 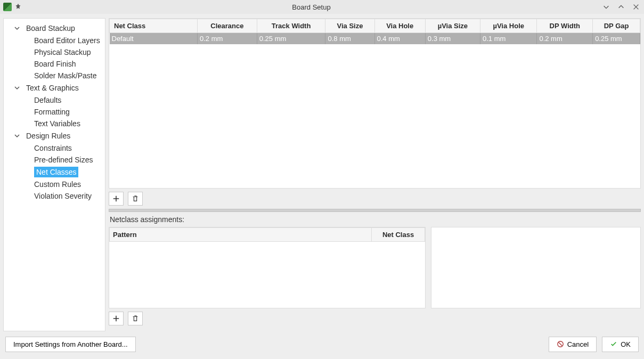 What do you see at coordinates (54, 172) in the screenshot?
I see `tree-item-net-classes-wrapper: Net Classes` at bounding box center [54, 172].